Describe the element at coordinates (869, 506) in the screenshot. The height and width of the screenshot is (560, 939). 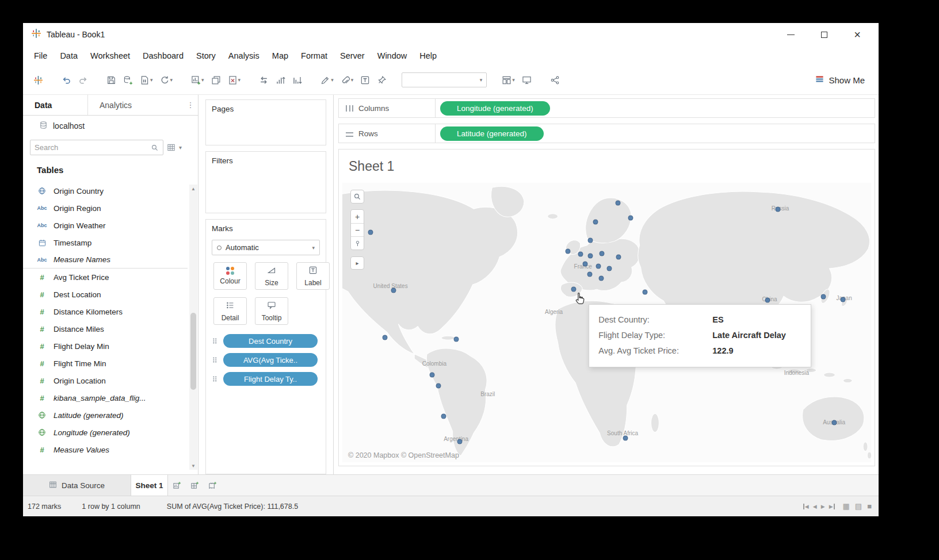
I see `fullscreen-view-icon: ■` at that location.